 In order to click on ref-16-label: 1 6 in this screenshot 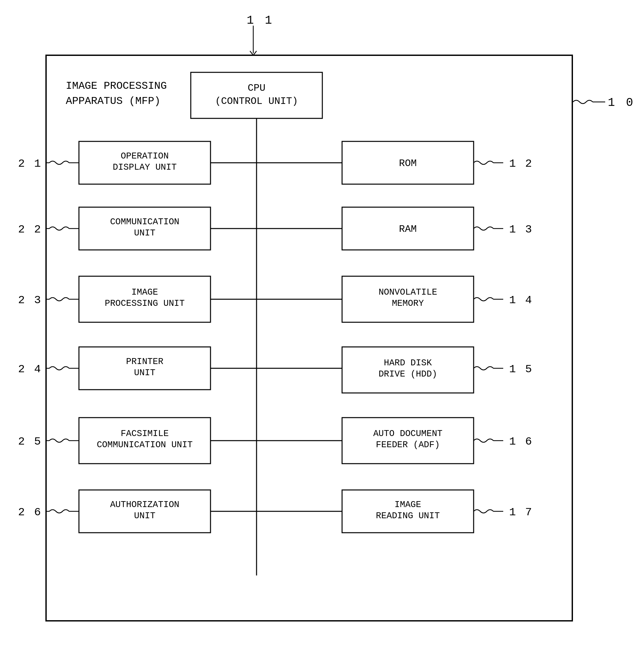, I will do `click(521, 442)`.